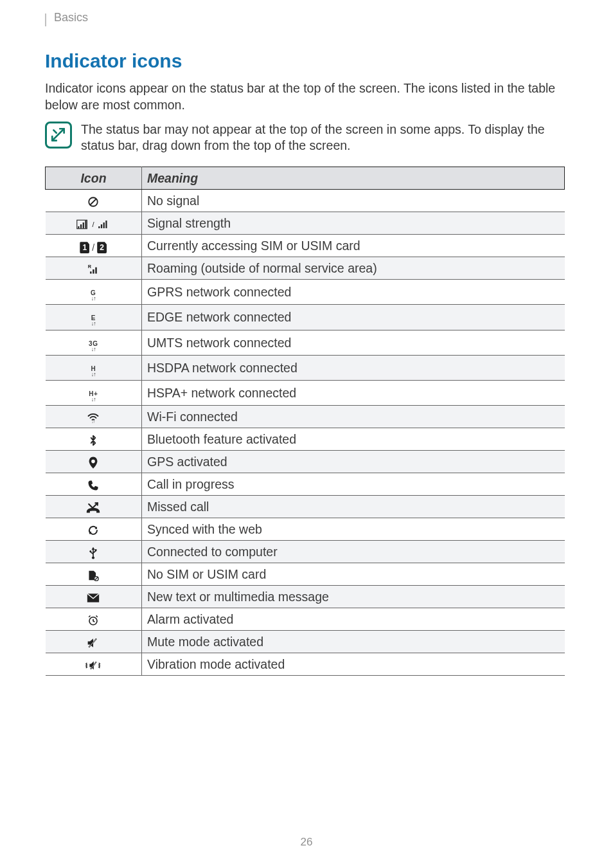 This screenshot has width=613, height=868. I want to click on svg-text: R, so click(90, 267).